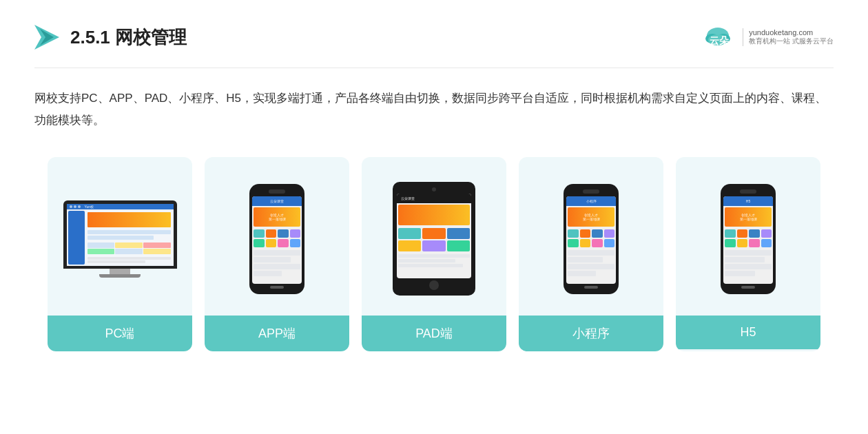  What do you see at coordinates (120, 236) in the screenshot?
I see `card-pc-image: Yun校` at bounding box center [120, 236].